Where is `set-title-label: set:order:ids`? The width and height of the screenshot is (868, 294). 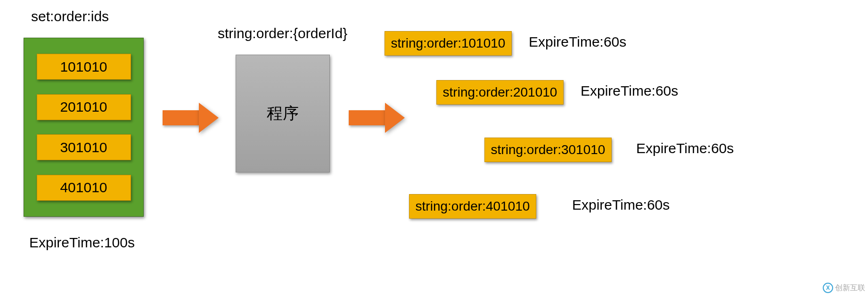
set-title-label: set:order:ids is located at coordinates (70, 16).